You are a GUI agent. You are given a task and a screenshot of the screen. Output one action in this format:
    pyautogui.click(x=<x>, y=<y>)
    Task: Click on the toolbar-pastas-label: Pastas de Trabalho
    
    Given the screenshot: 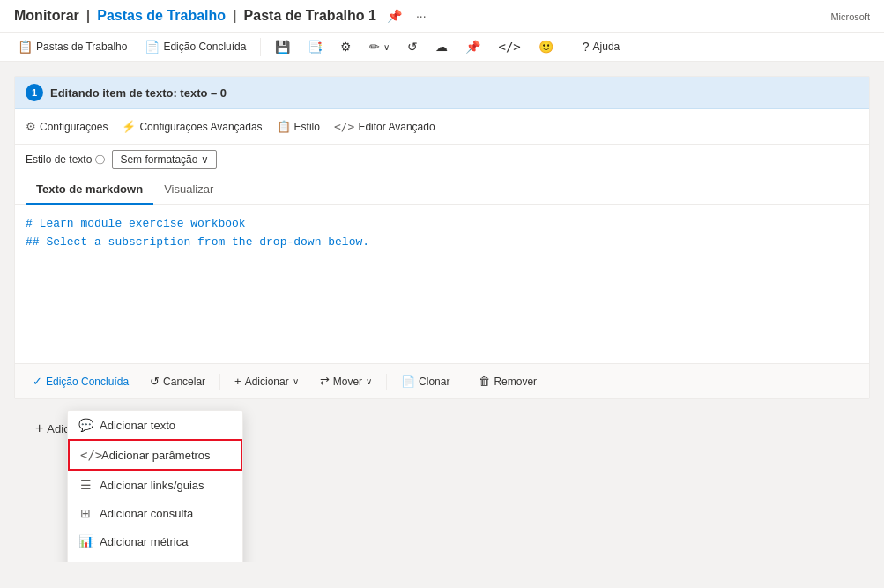 What is the action you would take?
    pyautogui.click(x=81, y=47)
    